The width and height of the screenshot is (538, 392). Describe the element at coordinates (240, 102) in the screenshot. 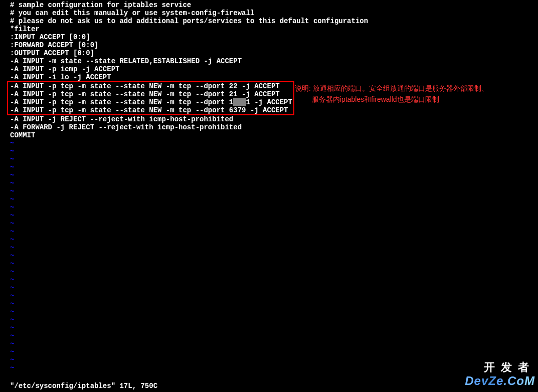

I see `censored-port: ███` at that location.